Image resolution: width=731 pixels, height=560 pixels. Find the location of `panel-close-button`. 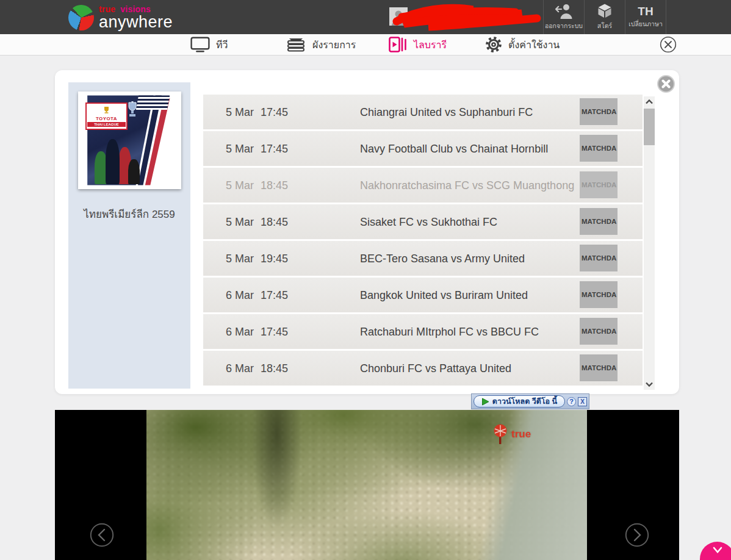

panel-close-button is located at coordinates (666, 84).